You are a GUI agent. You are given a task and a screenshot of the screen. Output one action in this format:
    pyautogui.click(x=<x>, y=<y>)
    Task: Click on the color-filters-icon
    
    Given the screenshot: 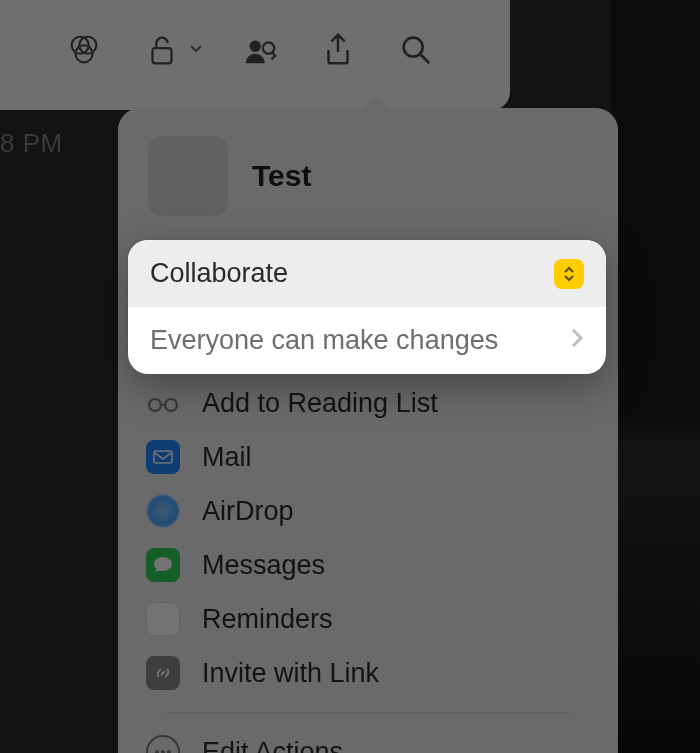 What is the action you would take?
    pyautogui.click(x=84, y=50)
    